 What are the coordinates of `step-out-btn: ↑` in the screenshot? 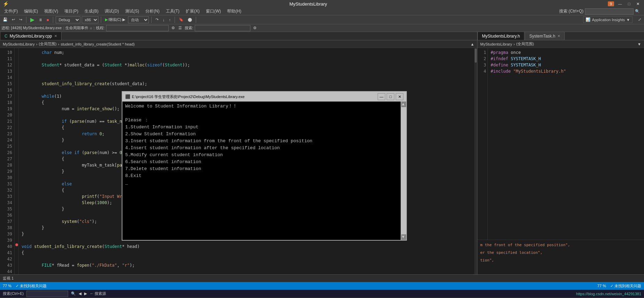 It's located at (170, 20).